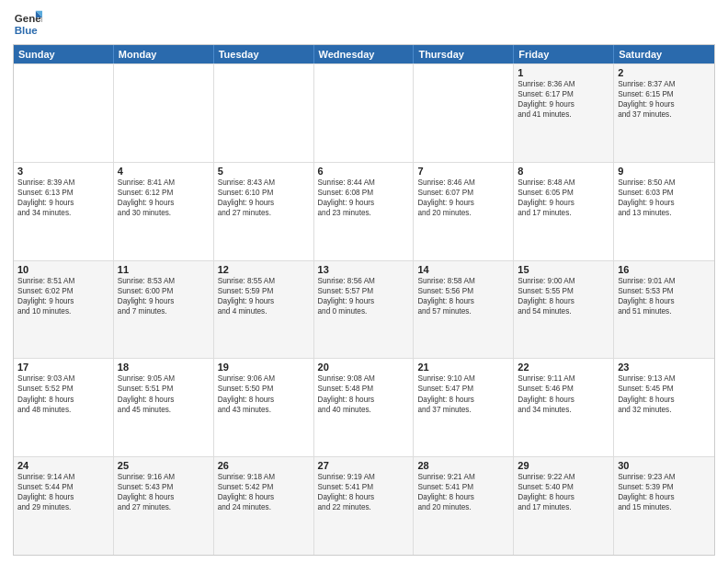 This screenshot has width=728, height=563. What do you see at coordinates (664, 492) in the screenshot?
I see `day-info: Sunrise: 9:23 AM Sunset: 5:39 PM Dayligh…` at bounding box center [664, 492].